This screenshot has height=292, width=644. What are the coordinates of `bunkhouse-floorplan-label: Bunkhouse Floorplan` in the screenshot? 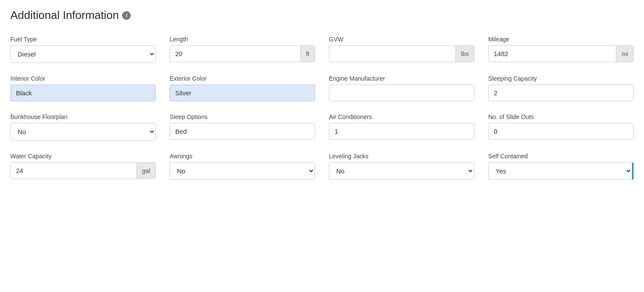 It's located at (83, 117).